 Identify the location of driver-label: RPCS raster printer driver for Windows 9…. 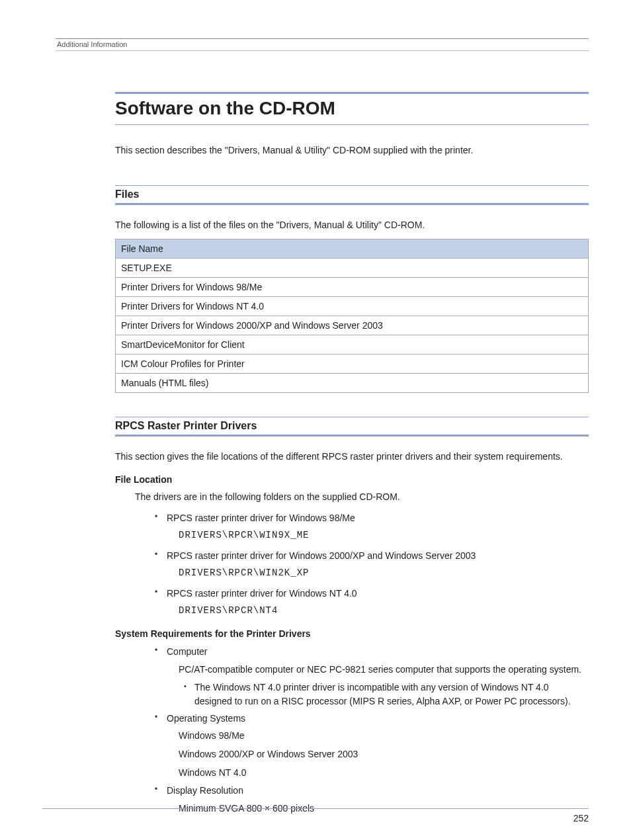
(261, 518).